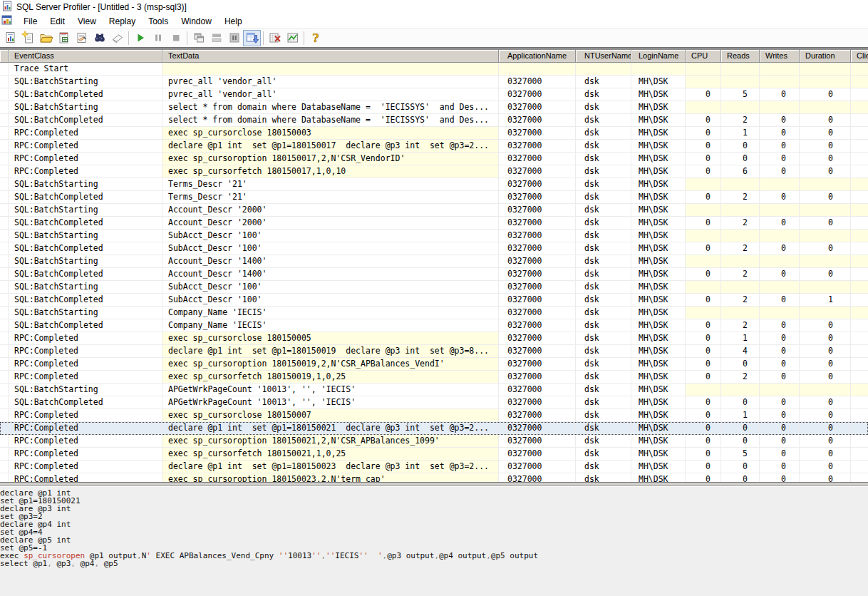 This screenshot has width=868, height=596. Describe the element at coordinates (252, 38) in the screenshot. I see `auto-scroll-icon` at that location.